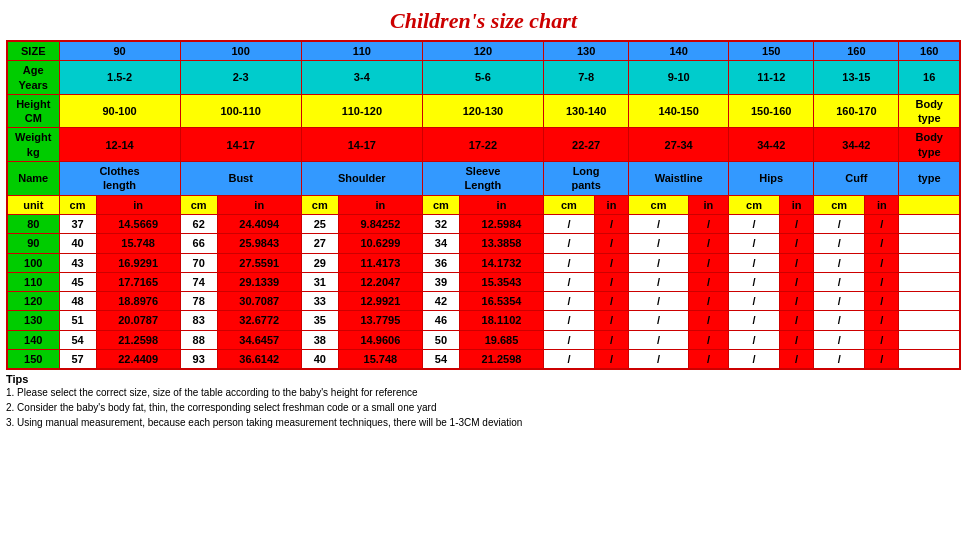  What do you see at coordinates (33, 111) in the screenshot?
I see `height-label: HeightCM` at bounding box center [33, 111].